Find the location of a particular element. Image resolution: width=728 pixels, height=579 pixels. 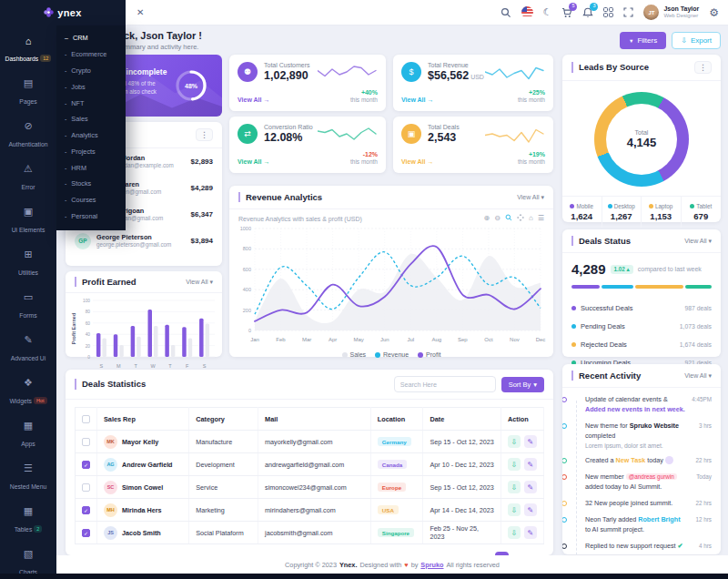

activity-text-part: Robert Bright is located at coordinates (659, 519).